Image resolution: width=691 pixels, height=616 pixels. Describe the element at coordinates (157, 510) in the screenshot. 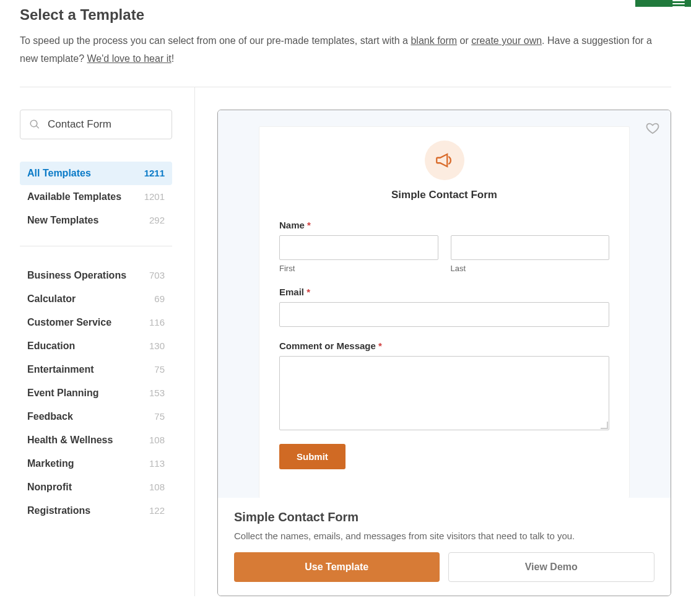

I see `category-count: 122` at that location.